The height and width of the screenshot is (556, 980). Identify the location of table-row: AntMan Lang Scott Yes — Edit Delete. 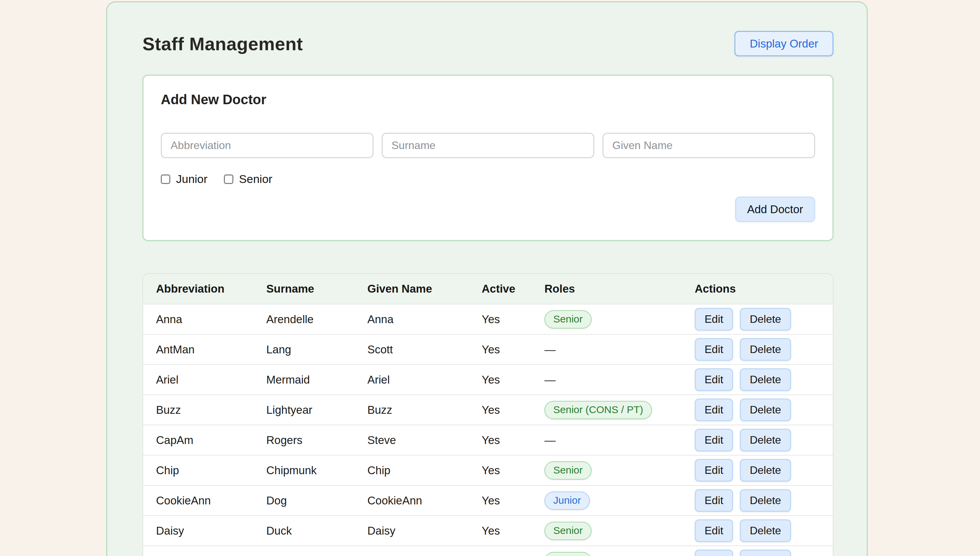
(488, 349).